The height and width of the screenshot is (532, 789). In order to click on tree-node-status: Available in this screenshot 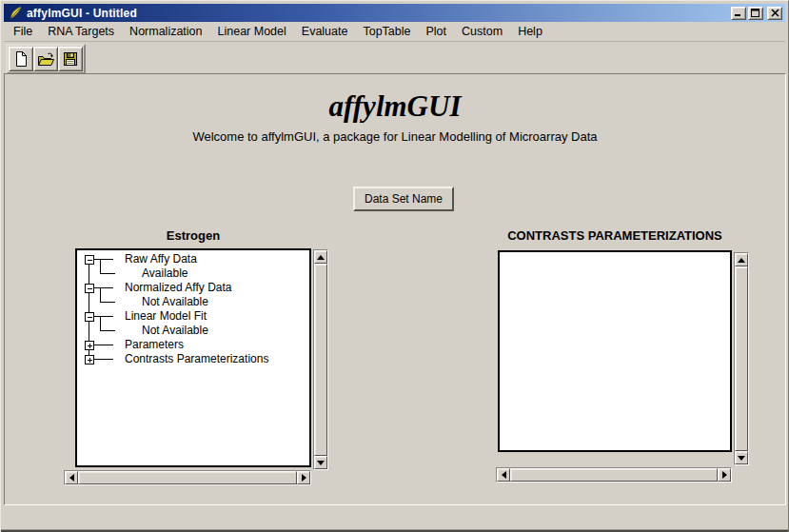, I will do `click(166, 273)`.